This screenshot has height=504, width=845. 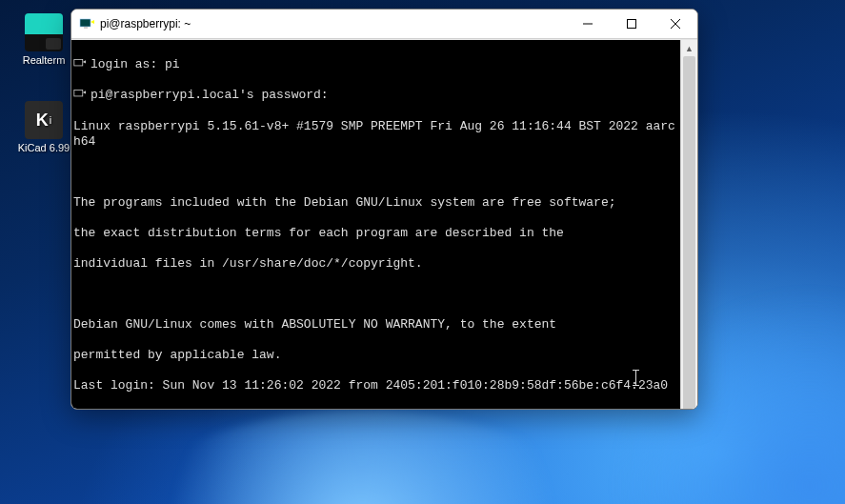 I want to click on titlebar: pi@raspberrypi: ~, so click(x=385, y=25).